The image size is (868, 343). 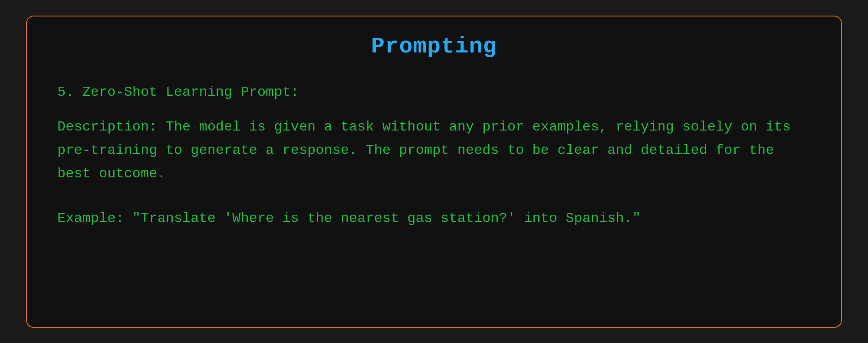 What do you see at coordinates (436, 219) in the screenshot?
I see `section-example: Example: "Translate 'Where is the neares…` at bounding box center [436, 219].